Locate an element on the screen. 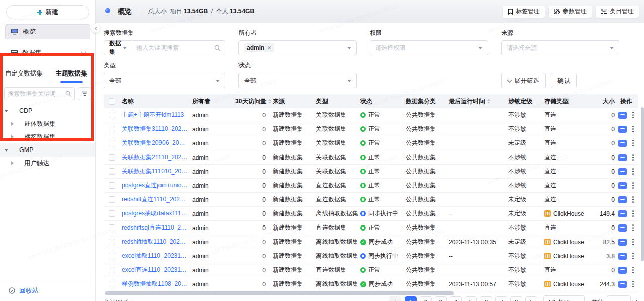  dataset-name-link: 样例数据抽取1108_20231... is located at coordinates (155, 284).